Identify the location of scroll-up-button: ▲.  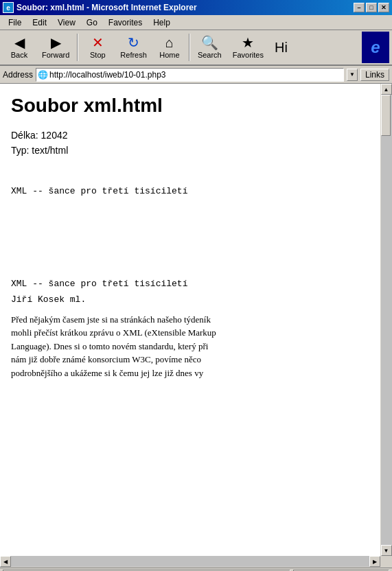
(387, 89).